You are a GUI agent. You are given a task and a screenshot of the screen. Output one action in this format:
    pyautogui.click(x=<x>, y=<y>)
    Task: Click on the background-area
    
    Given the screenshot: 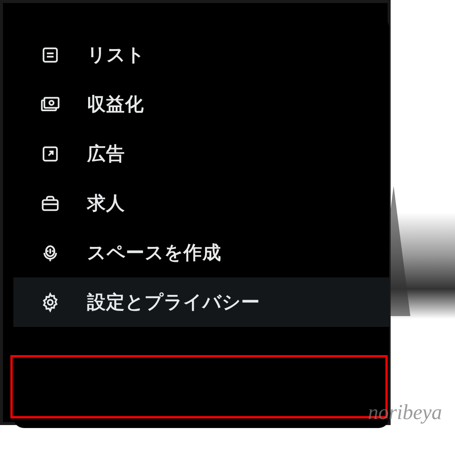 What is the action you would take?
    pyautogui.click(x=420, y=213)
    